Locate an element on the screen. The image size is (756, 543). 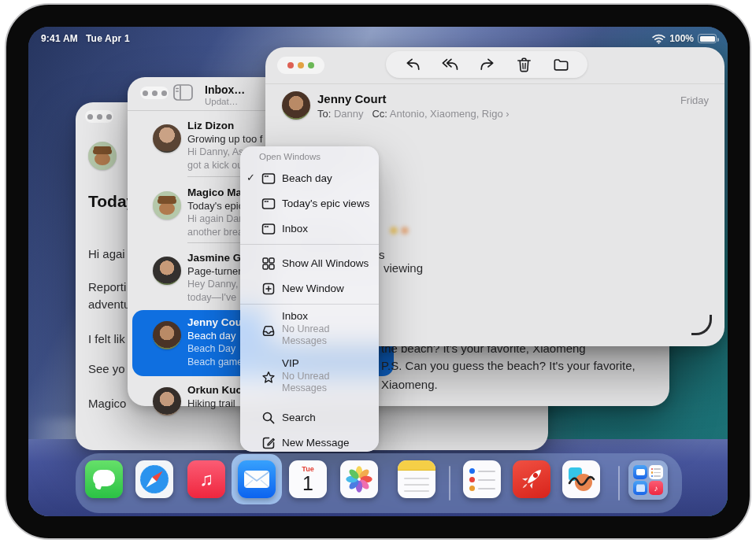
cc-label: Cc: is located at coordinates (380, 113).